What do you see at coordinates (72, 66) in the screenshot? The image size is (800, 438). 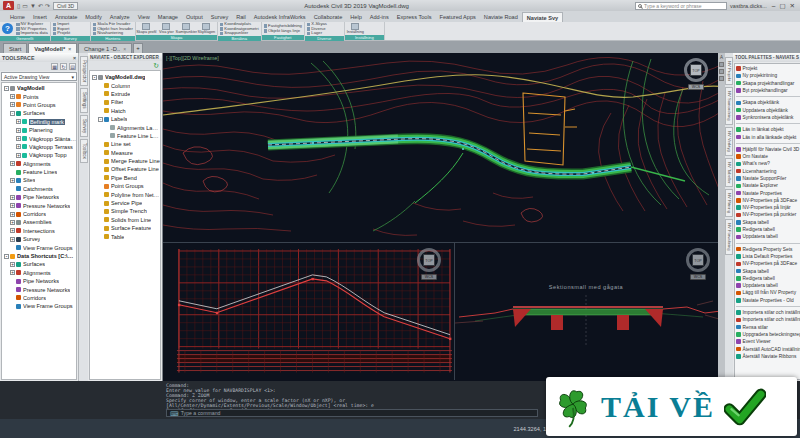 I see `toolspace-panorama-icon: ▤` at bounding box center [72, 66].